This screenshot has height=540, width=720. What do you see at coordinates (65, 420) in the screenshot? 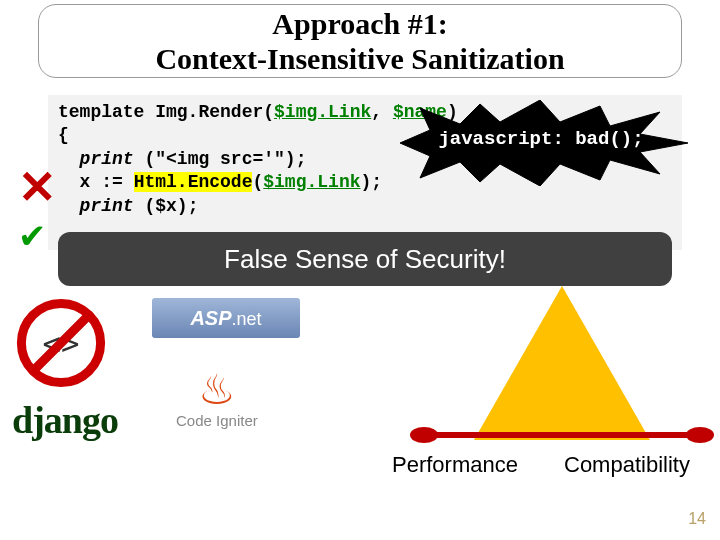
I see `django-logo: django` at bounding box center [65, 420].